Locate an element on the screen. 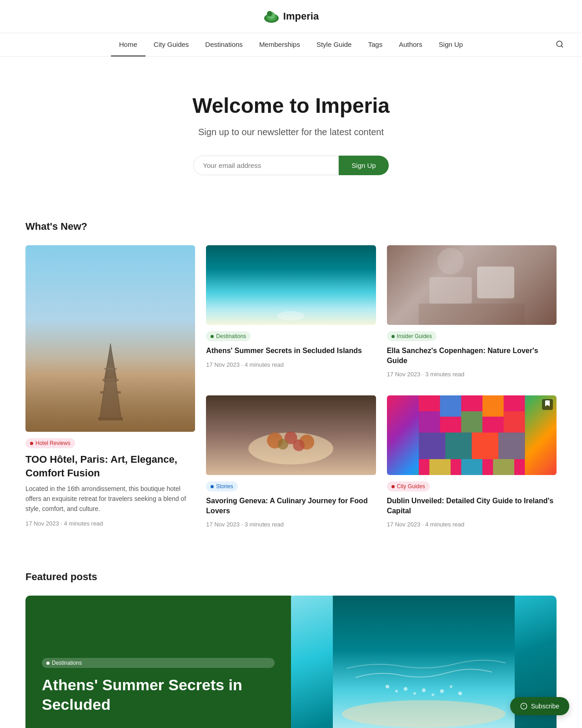  card-athens-body: Destinations Athens' Summer Secrets in S… is located at coordinates (291, 350).